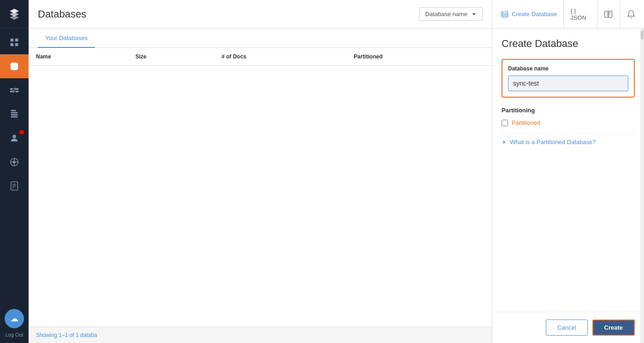 Image resolution: width=644 pixels, height=343 pixels. What do you see at coordinates (260, 38) in the screenshot?
I see `tab-area: Your Databases` at bounding box center [260, 38].